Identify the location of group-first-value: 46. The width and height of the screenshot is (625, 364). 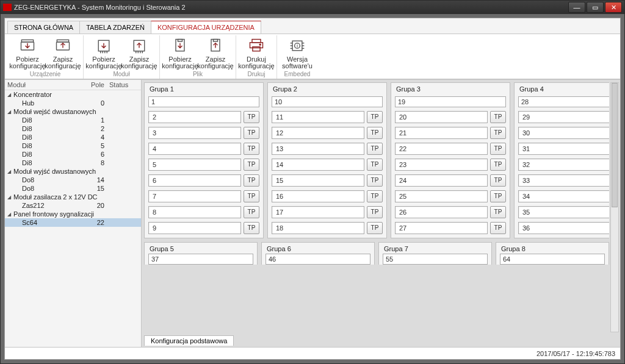
(318, 259).